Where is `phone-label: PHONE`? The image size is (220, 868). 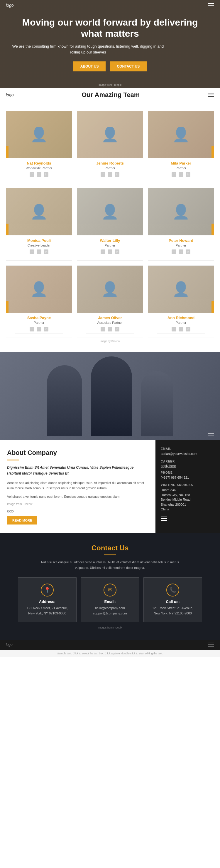 phone-label: PHONE is located at coordinates (188, 472).